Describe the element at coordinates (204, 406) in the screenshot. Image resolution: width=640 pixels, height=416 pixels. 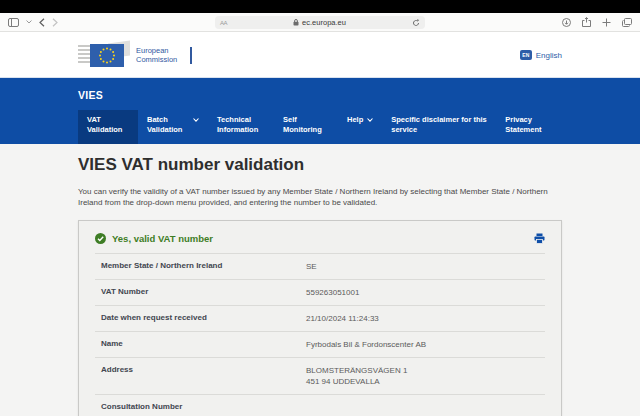
I see `row-label: Consultation Number` at that location.